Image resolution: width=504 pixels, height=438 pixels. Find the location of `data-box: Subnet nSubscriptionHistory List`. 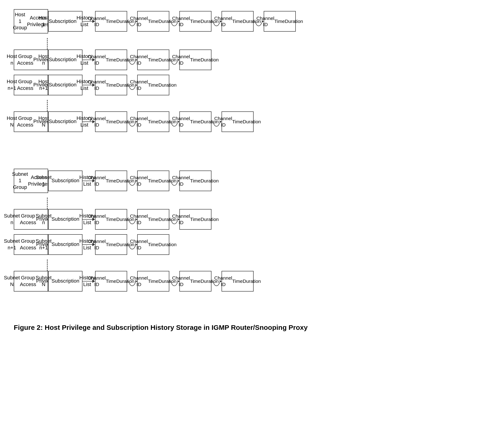

data-box: Subnet nSubscriptionHistory List is located at coordinates (65, 219).